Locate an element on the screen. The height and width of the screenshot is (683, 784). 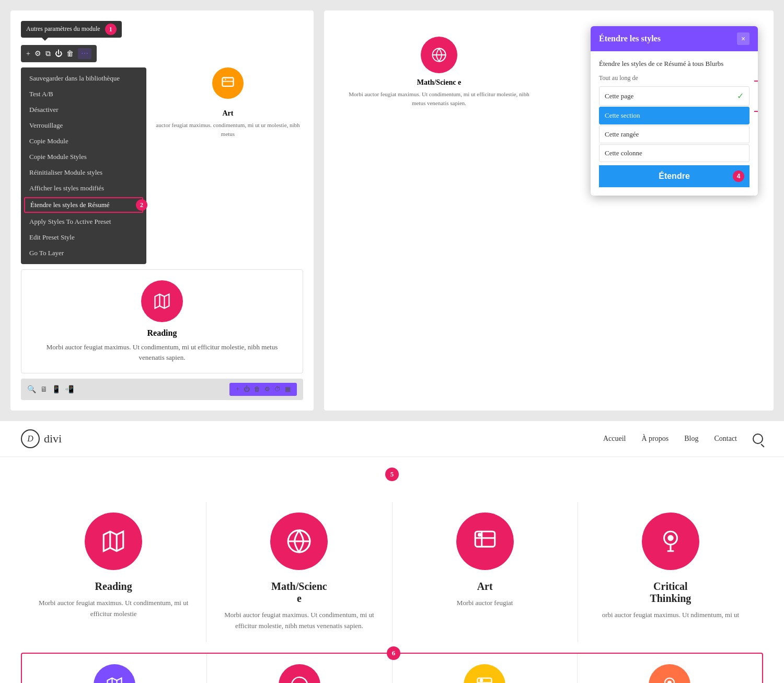
main-reading-title: Reading is located at coordinates (113, 587).